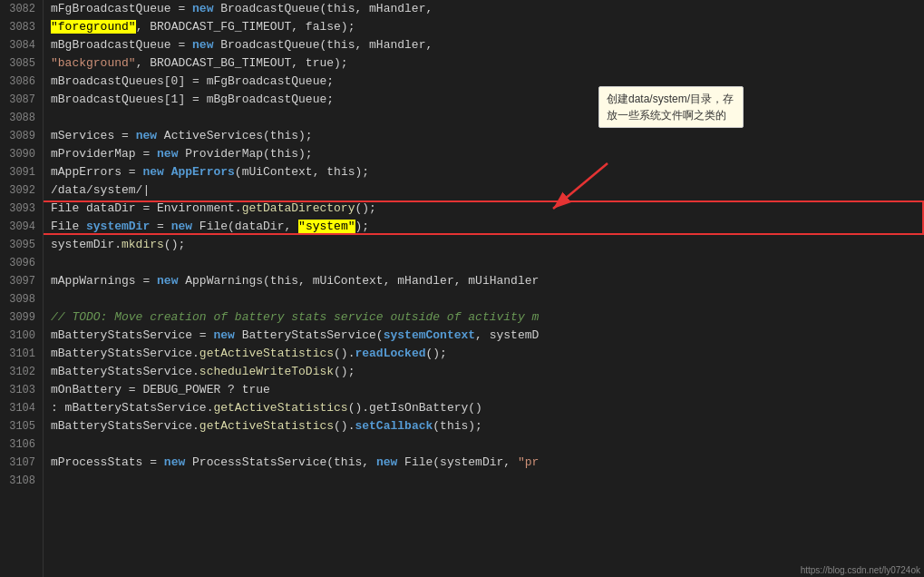  What do you see at coordinates (394, 426) in the screenshot?
I see `code-segment: setCallback` at bounding box center [394, 426].